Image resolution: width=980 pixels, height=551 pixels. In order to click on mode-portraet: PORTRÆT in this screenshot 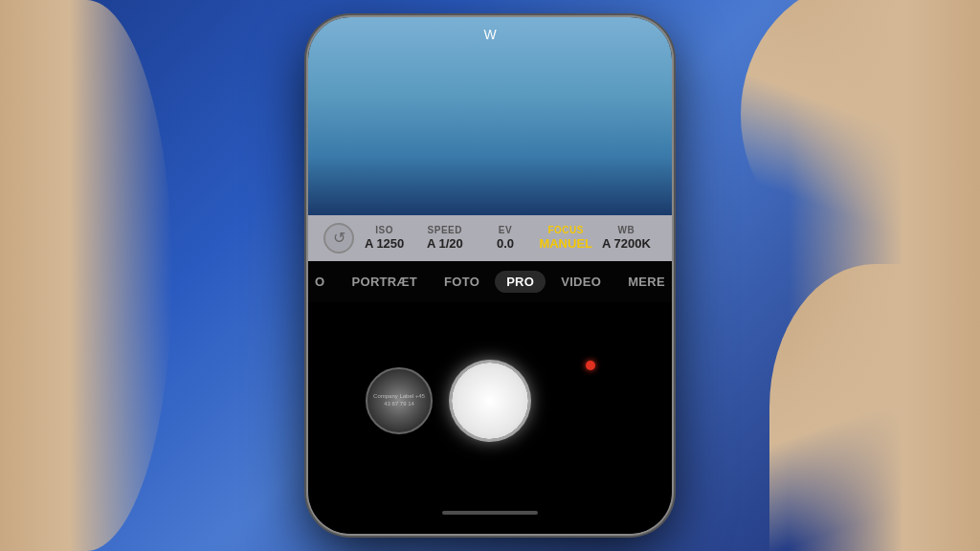, I will do `click(385, 281)`.